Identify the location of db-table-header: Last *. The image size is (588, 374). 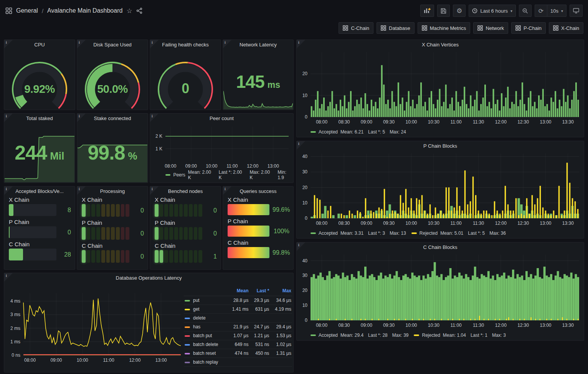
(259, 292).